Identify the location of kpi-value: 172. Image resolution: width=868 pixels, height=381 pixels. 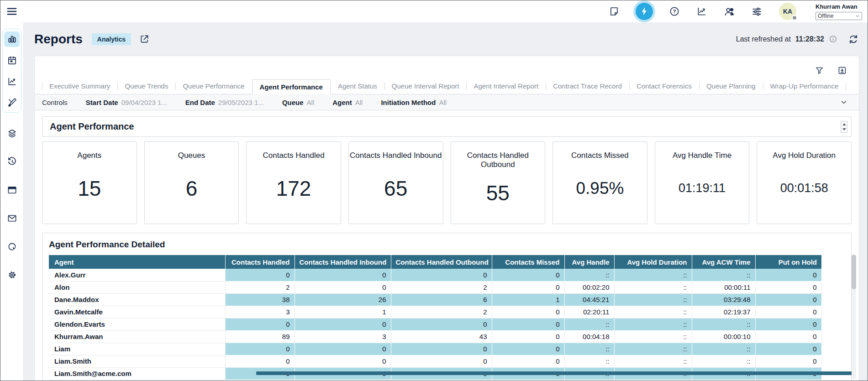
(294, 192).